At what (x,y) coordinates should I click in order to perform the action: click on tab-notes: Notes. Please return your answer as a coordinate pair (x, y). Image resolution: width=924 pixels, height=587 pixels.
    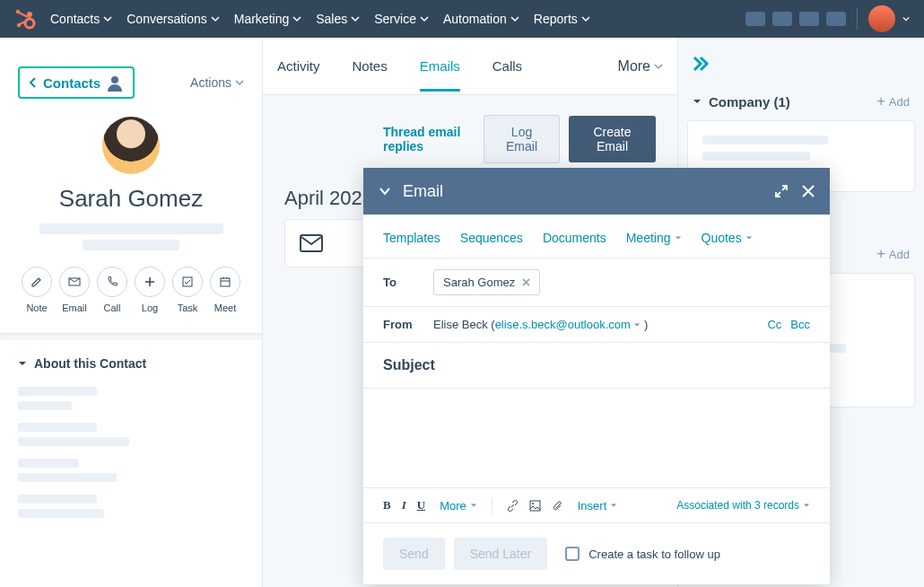
    Looking at the image, I should click on (370, 66).